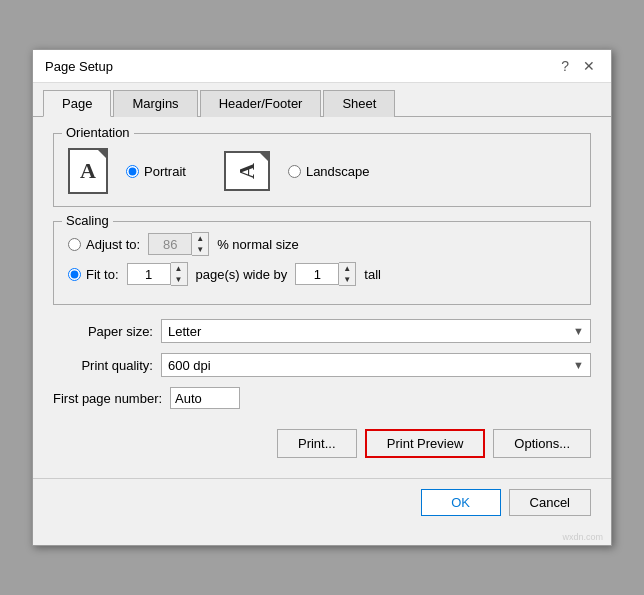 The height and width of the screenshot is (595, 644). I want to click on print-quality-row: Print quality: 600 dpi ▼, so click(322, 365).